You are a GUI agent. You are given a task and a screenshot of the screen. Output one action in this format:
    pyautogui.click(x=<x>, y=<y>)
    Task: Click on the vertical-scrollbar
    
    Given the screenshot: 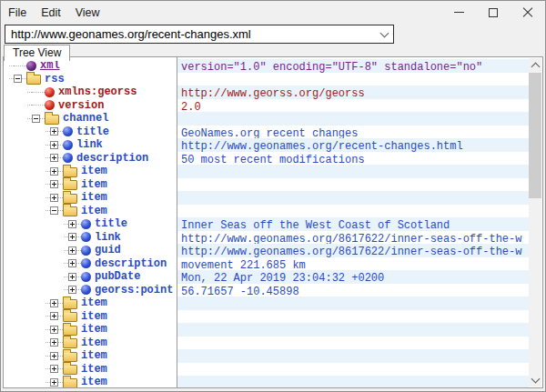 What is the action you would take?
    pyautogui.click(x=535, y=222)
    